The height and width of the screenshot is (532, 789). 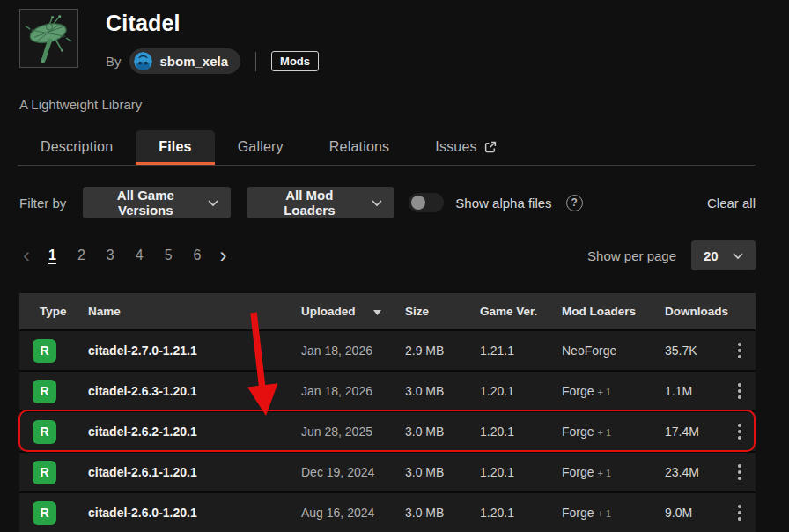 What do you see at coordinates (53, 255) in the screenshot?
I see `page-number-1: 1` at bounding box center [53, 255].